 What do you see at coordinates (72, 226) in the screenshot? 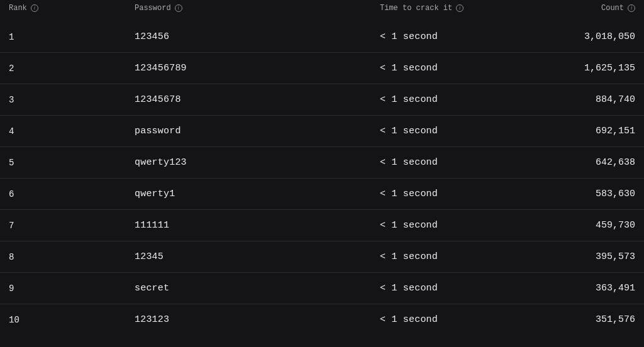
I see `cell-rank: 7` at bounding box center [72, 226].